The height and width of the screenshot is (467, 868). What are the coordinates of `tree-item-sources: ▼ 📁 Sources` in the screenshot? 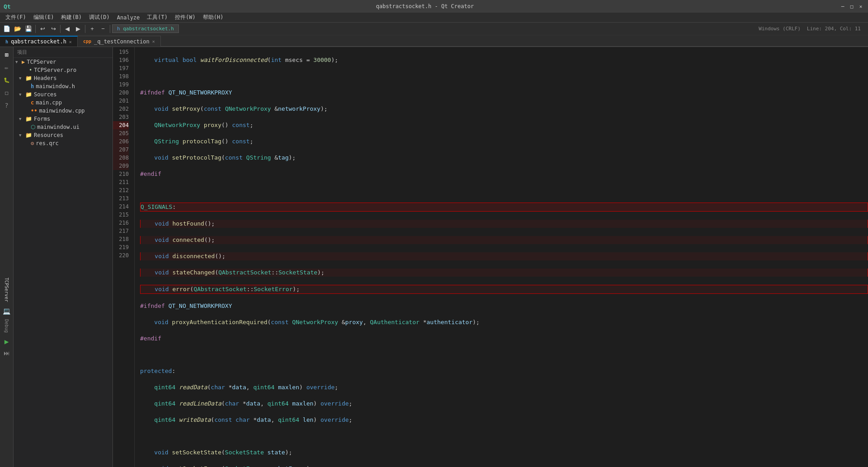 It's located at (63, 94).